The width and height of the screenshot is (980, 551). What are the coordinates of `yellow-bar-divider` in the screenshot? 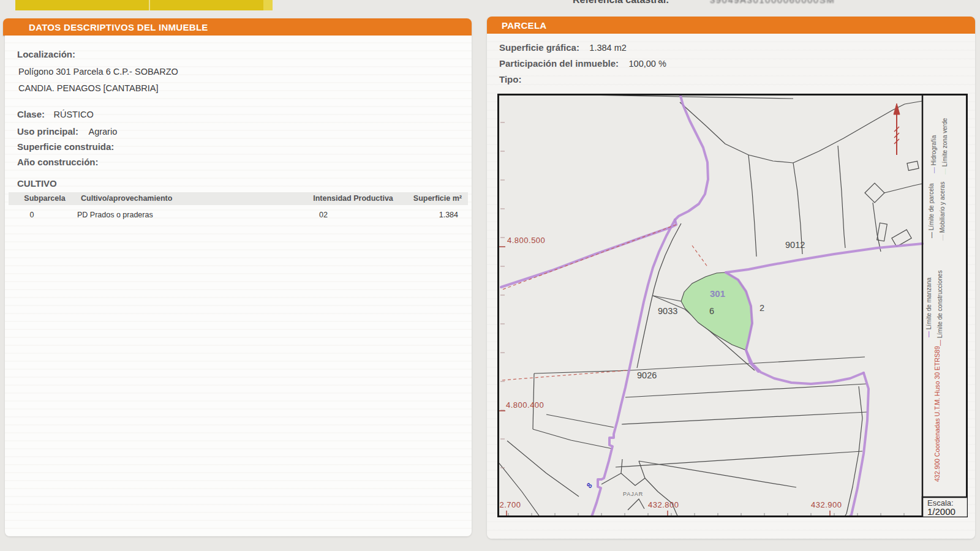 It's located at (149, 5).